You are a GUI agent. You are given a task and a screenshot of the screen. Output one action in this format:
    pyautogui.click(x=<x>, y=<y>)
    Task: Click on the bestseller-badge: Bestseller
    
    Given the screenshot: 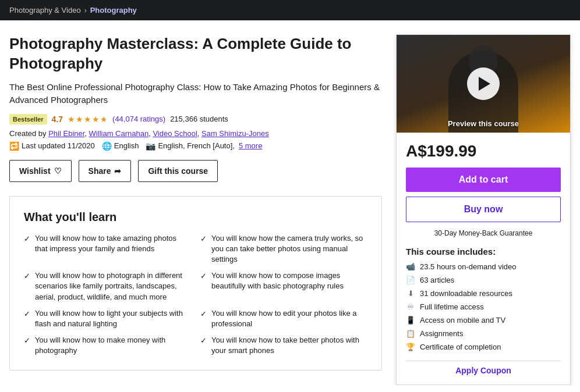 What is the action you would take?
    pyautogui.click(x=28, y=119)
    